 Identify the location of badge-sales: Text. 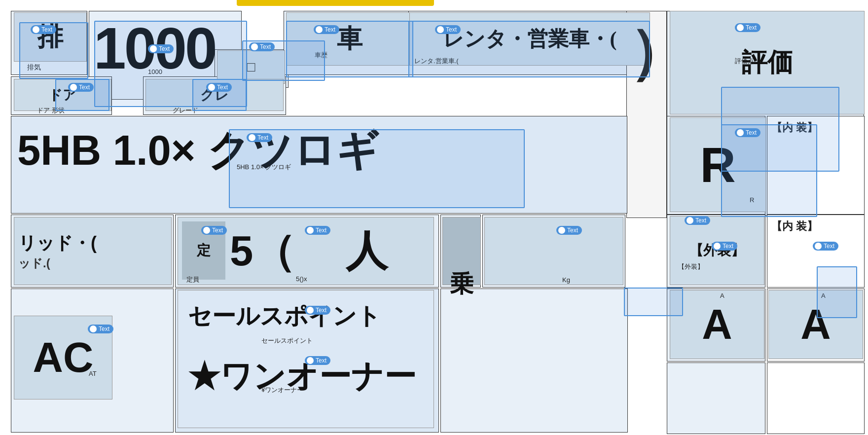
(318, 310).